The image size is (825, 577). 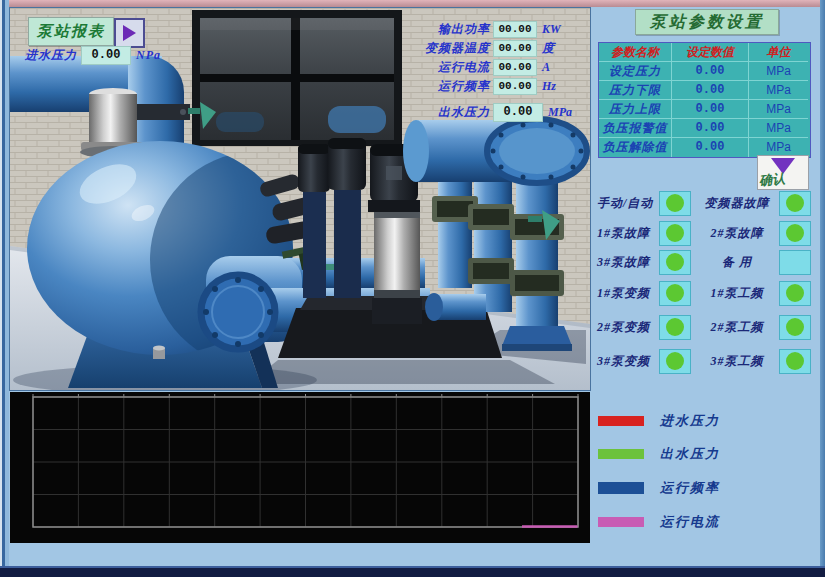 What do you see at coordinates (627, 294) in the screenshot?
I see `indicator-label: 1#泵变频` at bounding box center [627, 294].